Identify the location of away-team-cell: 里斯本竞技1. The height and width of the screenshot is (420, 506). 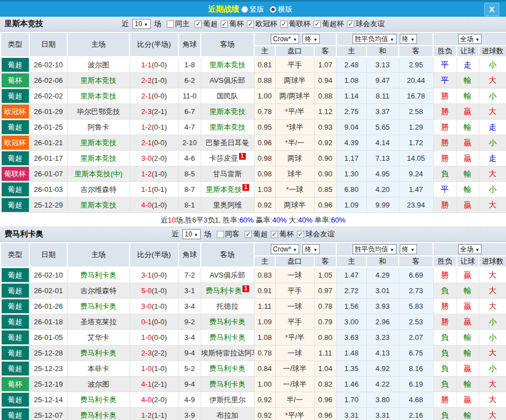
(227, 190).